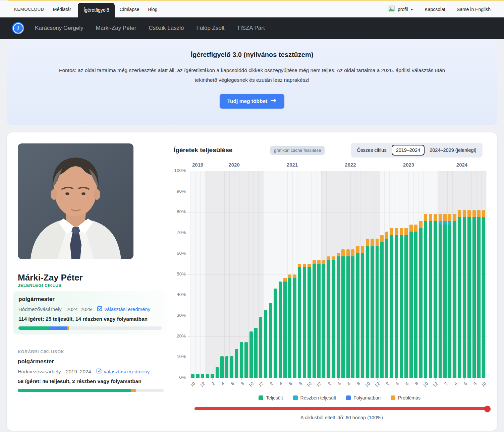 The height and width of the screenshot is (432, 504). What do you see at coordinates (408, 150) in the screenshot?
I see `cycle-tab-1: 2019–2024` at bounding box center [408, 150].